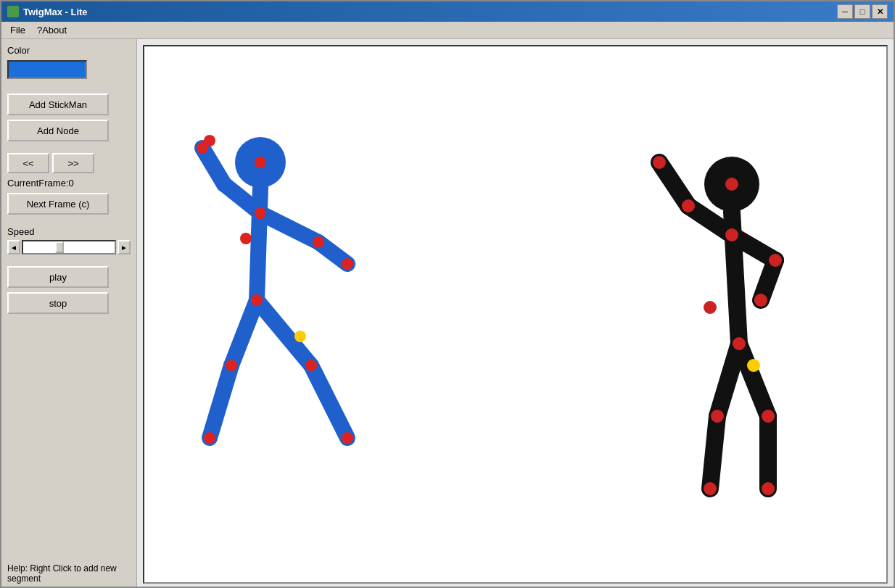 The width and height of the screenshot is (895, 588). I want to click on nav-buttons: << >>, so click(69, 163).